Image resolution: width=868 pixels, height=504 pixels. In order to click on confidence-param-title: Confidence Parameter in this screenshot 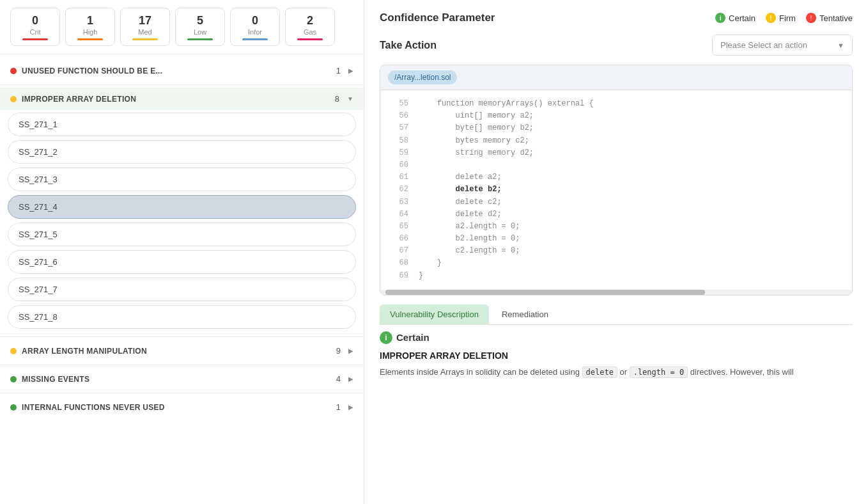, I will do `click(437, 18)`.